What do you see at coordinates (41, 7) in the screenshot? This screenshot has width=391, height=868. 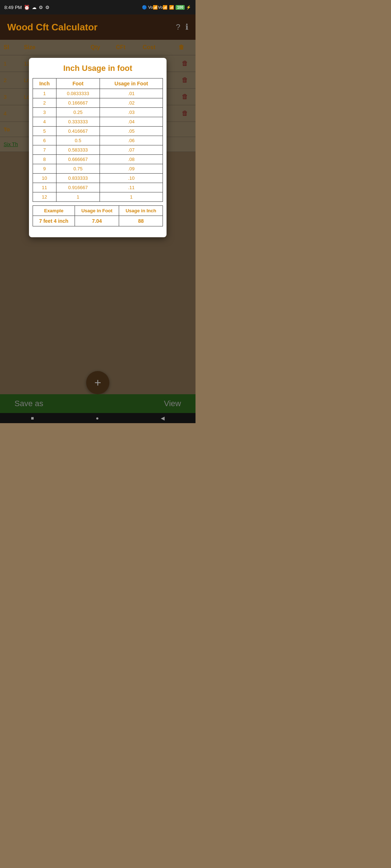 I see `settings-icon: ⚙` at bounding box center [41, 7].